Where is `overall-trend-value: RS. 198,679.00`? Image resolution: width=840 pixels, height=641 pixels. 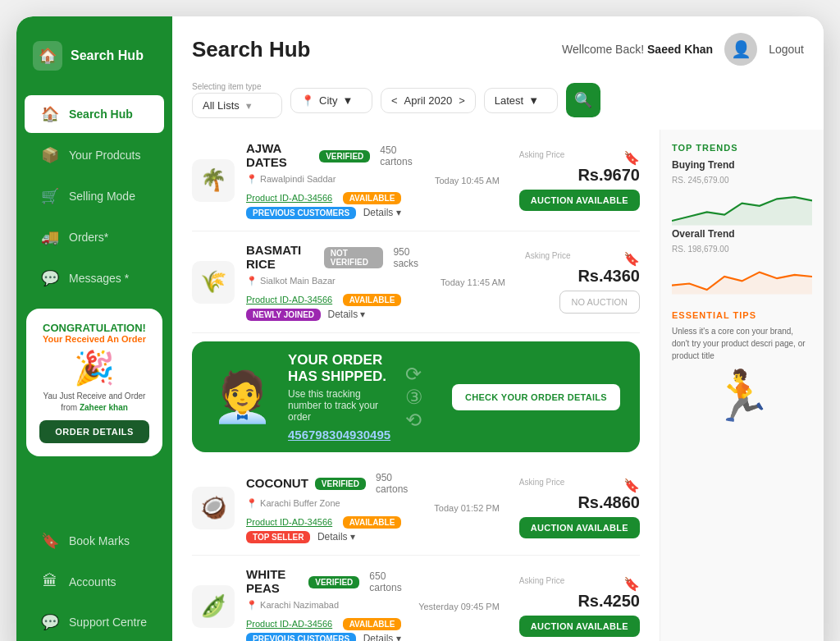 overall-trend-value: RS. 198,679.00 is located at coordinates (701, 250).